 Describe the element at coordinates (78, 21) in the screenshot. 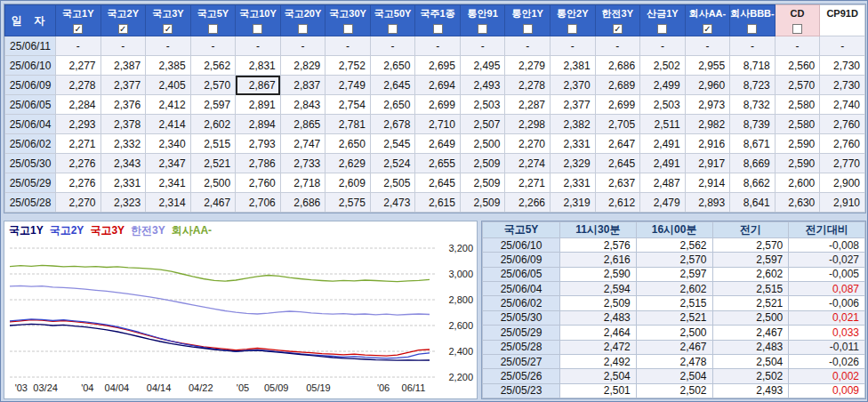

I see `column-header: 국고1Y✓` at that location.